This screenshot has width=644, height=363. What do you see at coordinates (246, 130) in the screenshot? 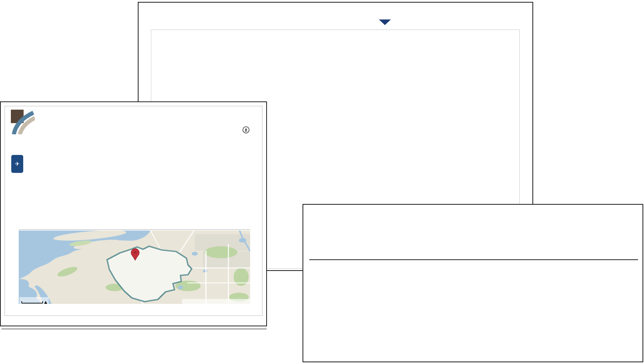
I see `download-icon` at bounding box center [246, 130].